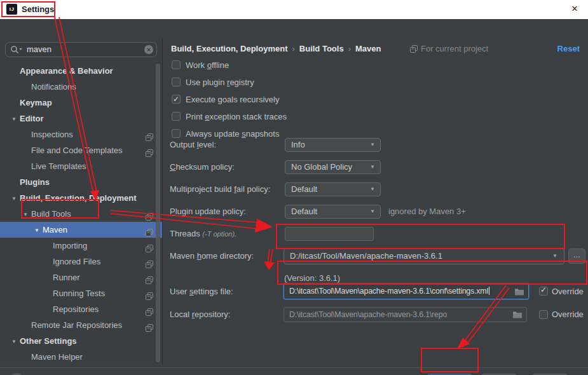 This screenshot has height=375, width=588. Describe the element at coordinates (389, 291) in the screenshot. I see `user-settings-value: D:\itcast\Tool\Maven\apache-maven-3.6.1\…` at that location.